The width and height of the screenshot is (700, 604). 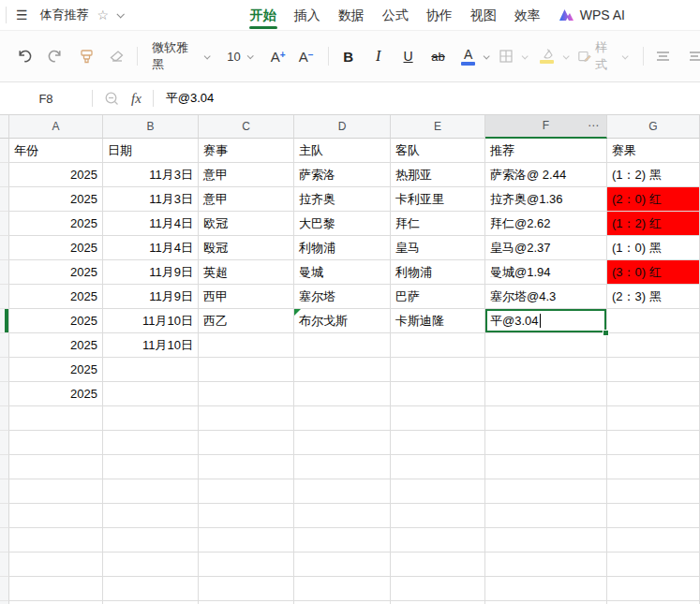 What do you see at coordinates (546, 419) in the screenshot?
I see `cell-f12` at bounding box center [546, 419].